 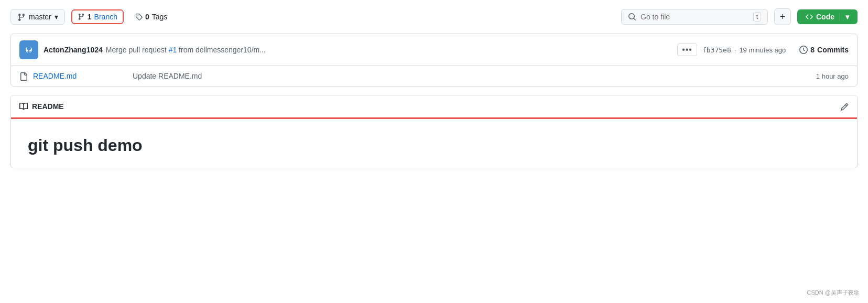 I want to click on branch-chevron-icon: ▾, so click(x=57, y=17).